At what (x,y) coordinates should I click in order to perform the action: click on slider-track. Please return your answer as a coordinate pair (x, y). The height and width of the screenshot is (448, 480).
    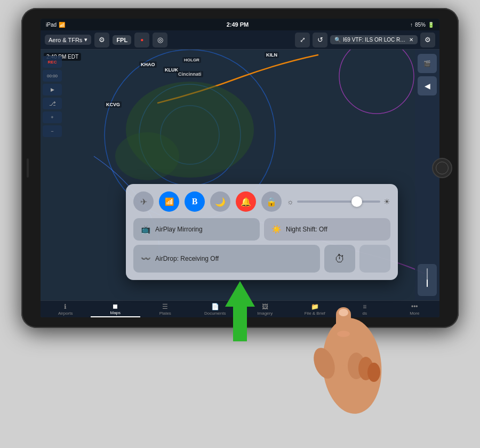
    Looking at the image, I should click on (339, 202).